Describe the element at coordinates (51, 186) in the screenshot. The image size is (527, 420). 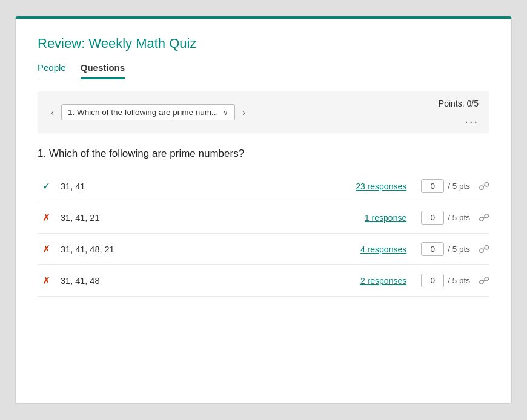
I see `correct-icon: ✓` at that location.